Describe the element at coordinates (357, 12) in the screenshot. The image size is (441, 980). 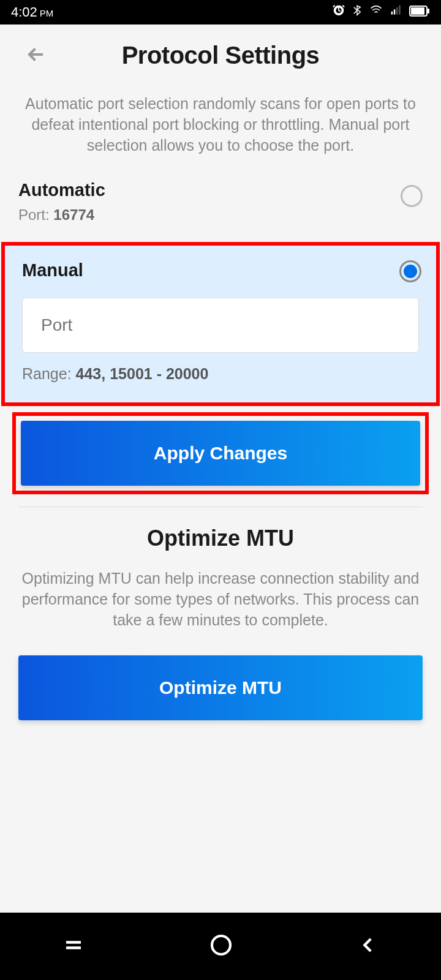
I see `bluetooth-icon` at that location.